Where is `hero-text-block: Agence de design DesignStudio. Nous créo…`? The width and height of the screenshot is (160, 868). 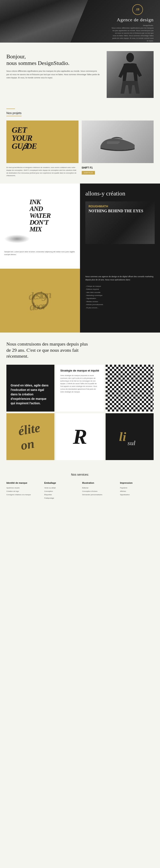
hero-text-block: Agence de design DesignStudio. Nous créo… is located at coordinates (132, 30).